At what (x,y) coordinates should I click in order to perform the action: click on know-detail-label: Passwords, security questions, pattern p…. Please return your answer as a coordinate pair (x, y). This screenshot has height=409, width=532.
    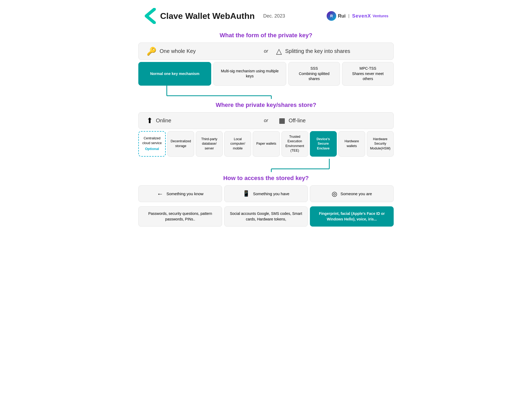
    Looking at the image, I should click on (180, 216).